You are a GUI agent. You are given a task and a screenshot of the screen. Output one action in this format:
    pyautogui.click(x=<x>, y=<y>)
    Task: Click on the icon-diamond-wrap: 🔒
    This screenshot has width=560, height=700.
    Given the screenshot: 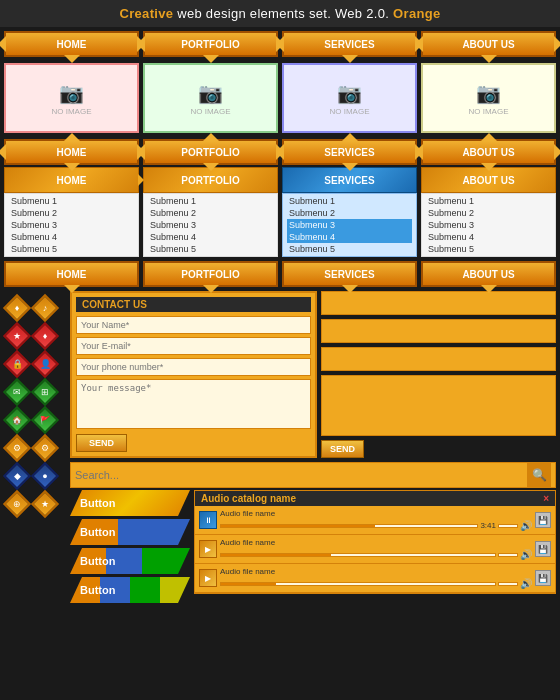 What is the action you would take?
    pyautogui.click(x=17, y=364)
    